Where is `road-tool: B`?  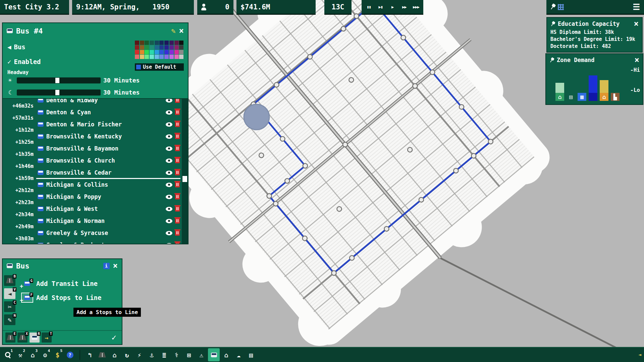 road-tool: B is located at coordinates (10, 281).